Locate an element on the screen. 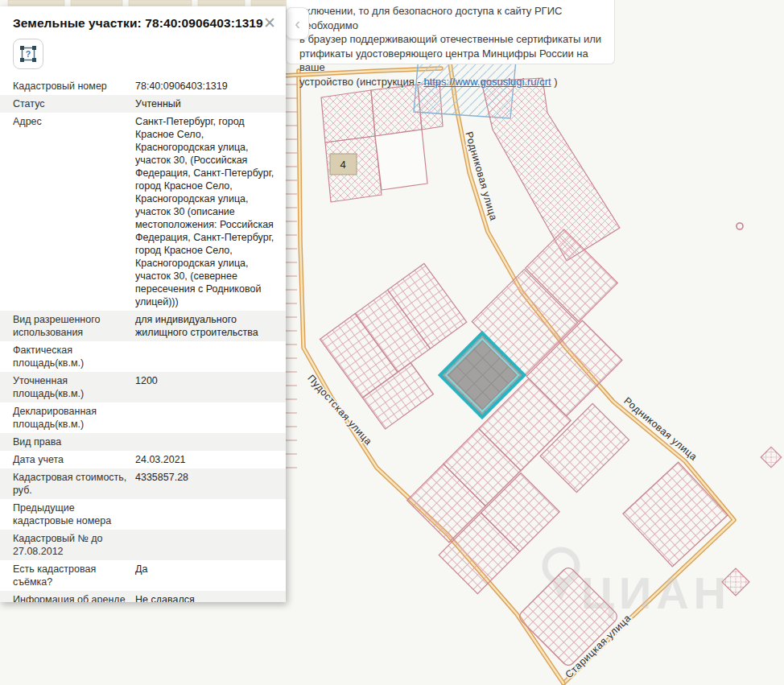  table-row: АдресСанкт-Петербург, город Красное Село… is located at coordinates (143, 212).